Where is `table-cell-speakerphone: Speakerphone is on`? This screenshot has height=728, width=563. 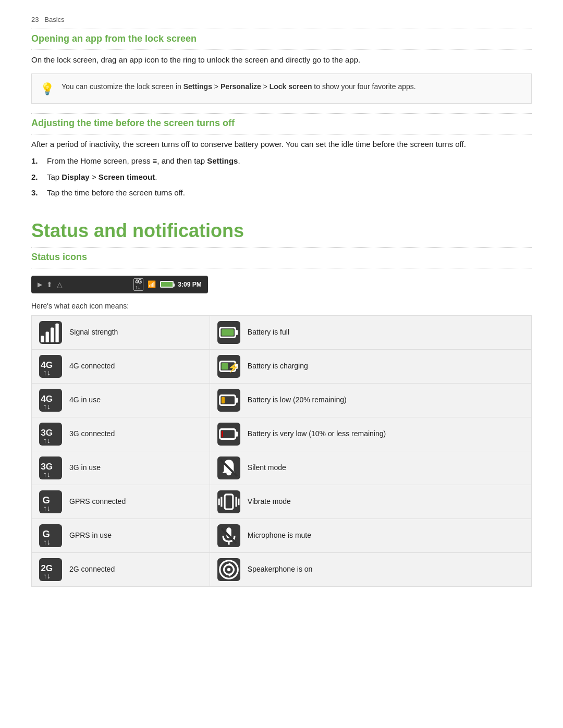
table-cell-speakerphone: Speakerphone is on is located at coordinates (370, 569).